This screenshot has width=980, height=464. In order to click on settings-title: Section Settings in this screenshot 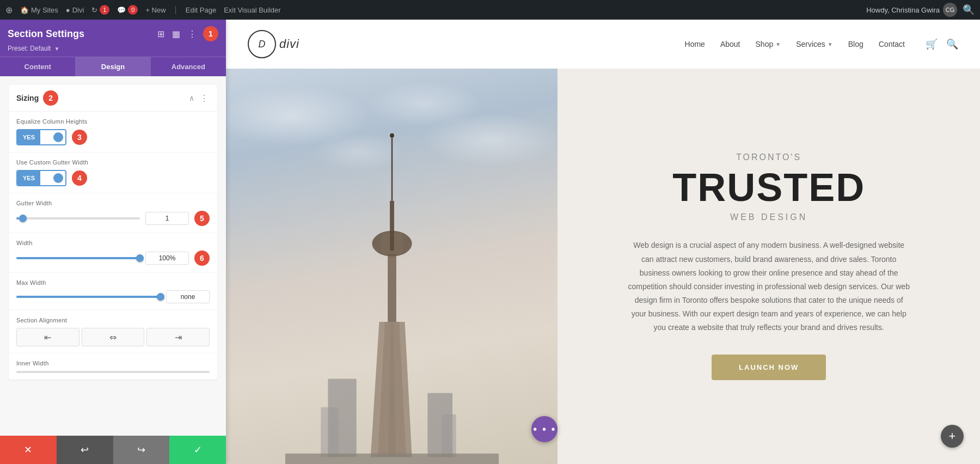, I will do `click(46, 34)`.